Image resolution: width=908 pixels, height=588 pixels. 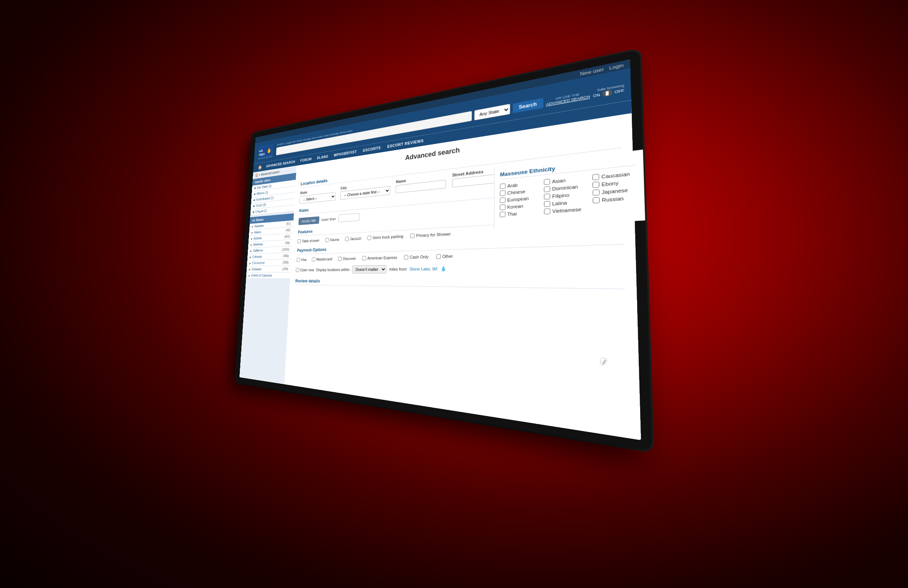 What do you see at coordinates (567, 210) in the screenshot?
I see `ethnicity-vietnamese-label: Vietnamese` at bounding box center [567, 210].